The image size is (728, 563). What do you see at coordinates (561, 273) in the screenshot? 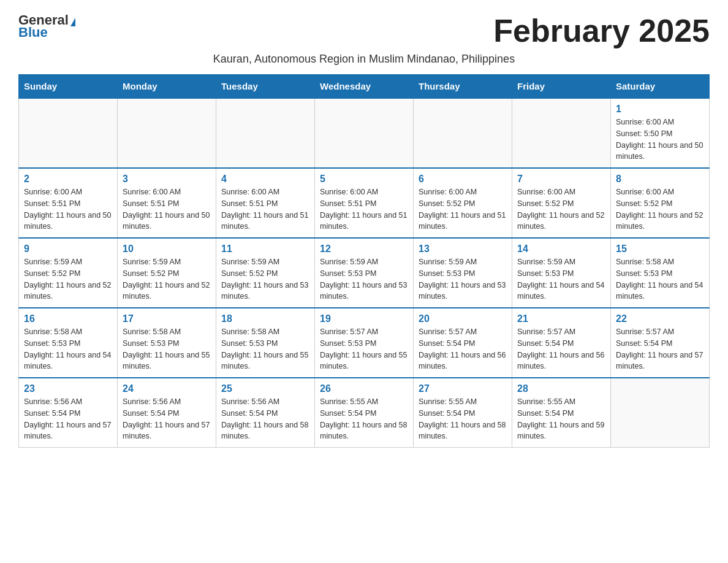
I see `calendar-cell-week3-day6: 14Sunrise: 5:59 AMSunset: 5:53 PMDayligh…` at bounding box center [561, 273].